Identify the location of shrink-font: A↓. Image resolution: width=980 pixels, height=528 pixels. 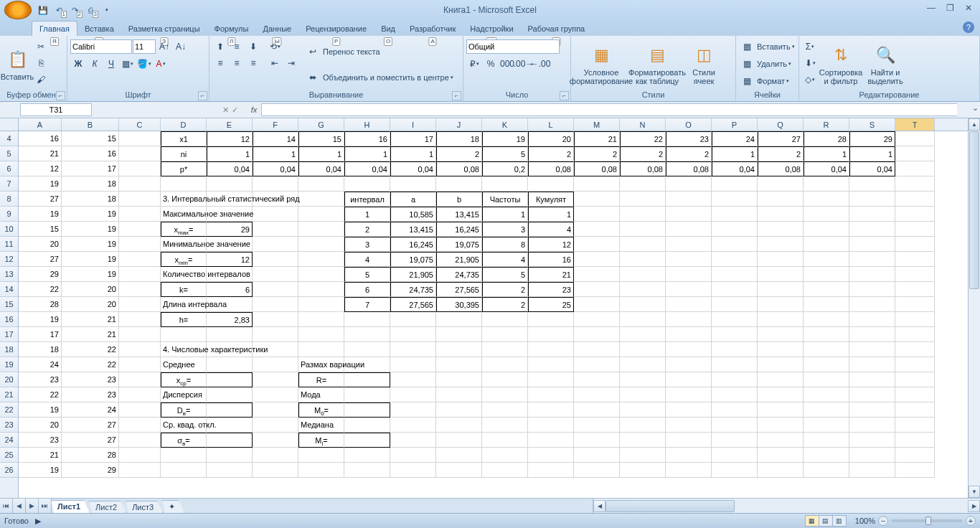
(181, 47).